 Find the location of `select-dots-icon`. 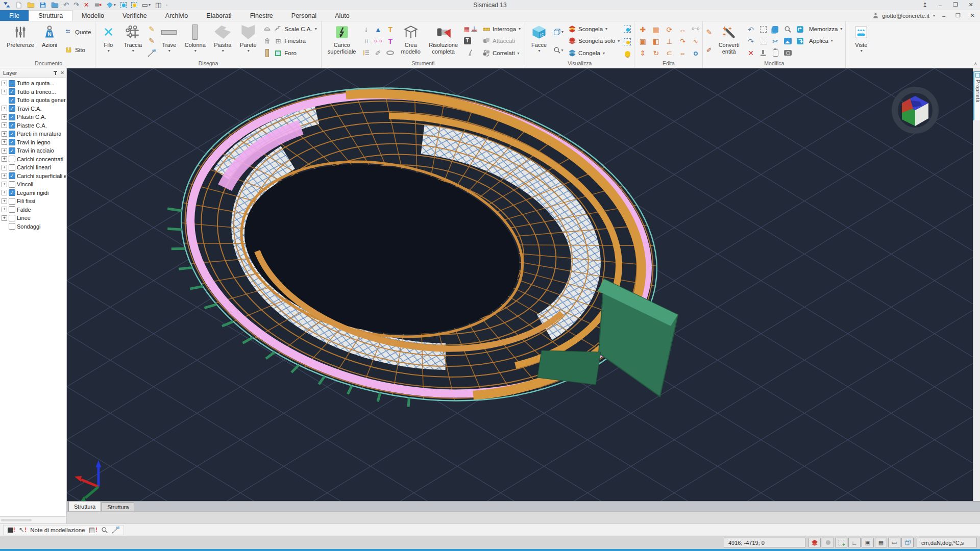

select-dots-icon is located at coordinates (763, 41).